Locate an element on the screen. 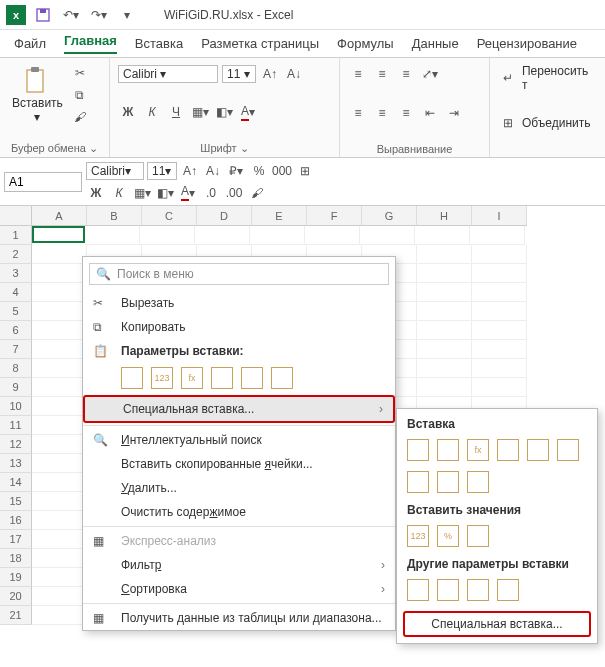 The height and width of the screenshot is (667, 605). paste-dropdown-icon: ▾ is located at coordinates (37, 117).